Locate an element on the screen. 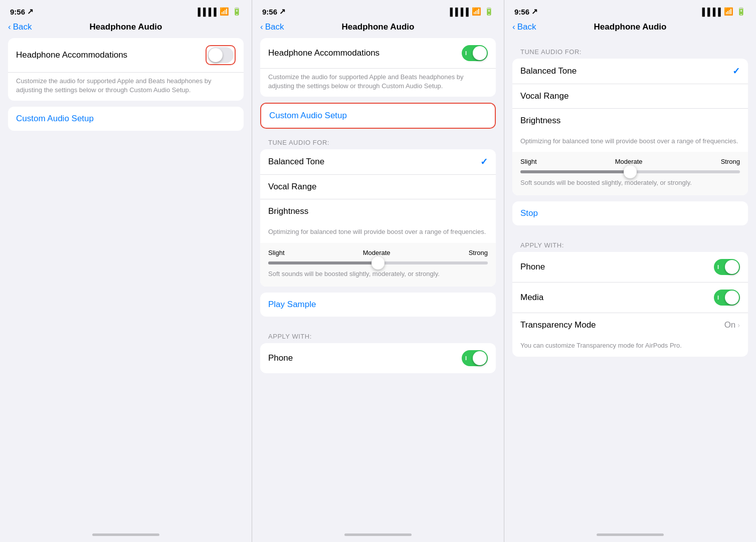 Image resolution: width=756 pixels, height=542 pixels. tune-option-brightness-2: Brightness is located at coordinates (378, 211).